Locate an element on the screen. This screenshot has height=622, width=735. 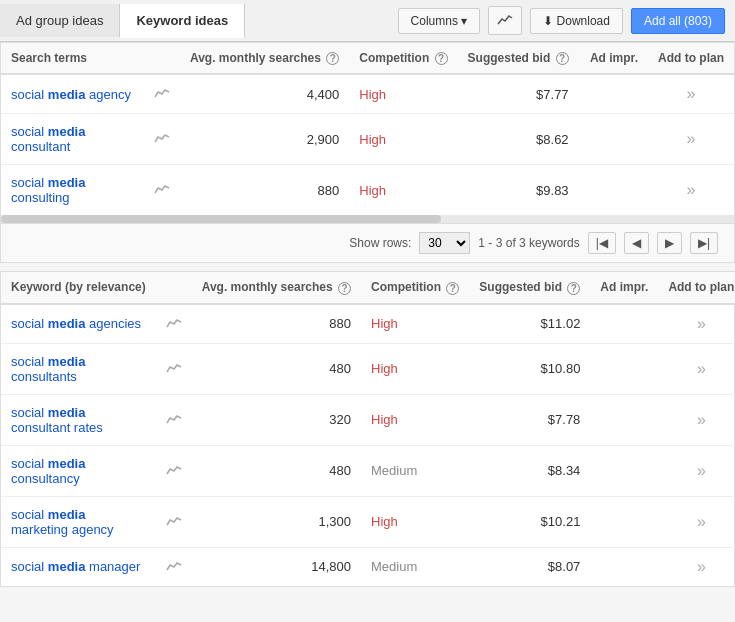
st-keyword-cell: social media agency is located at coordinates (72, 94).